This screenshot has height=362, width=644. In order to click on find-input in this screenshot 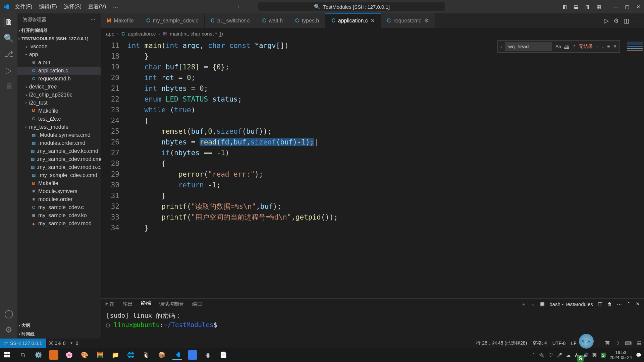, I will do `click(529, 46)`.